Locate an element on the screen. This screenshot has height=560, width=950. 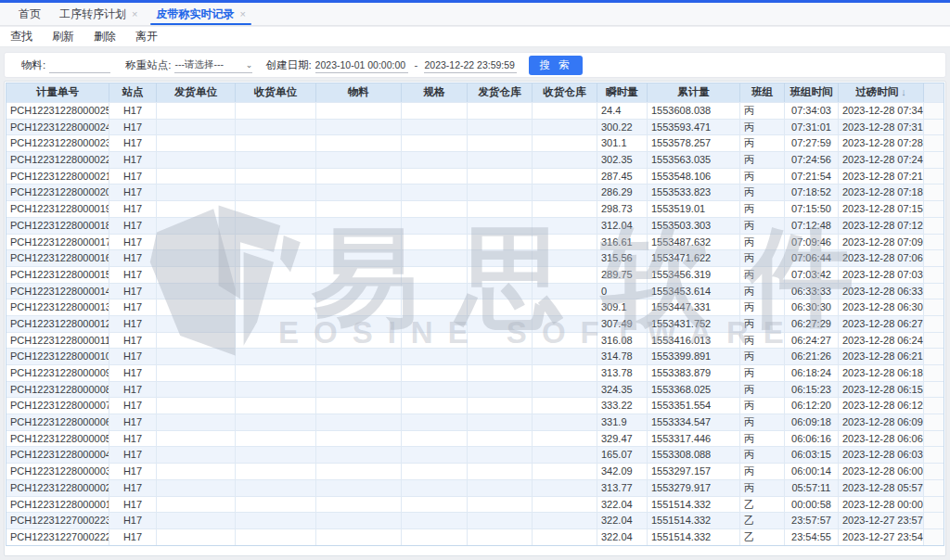
table-row: PCH12231228000002H17313.771553279.917丙05… is located at coordinates (475, 488).